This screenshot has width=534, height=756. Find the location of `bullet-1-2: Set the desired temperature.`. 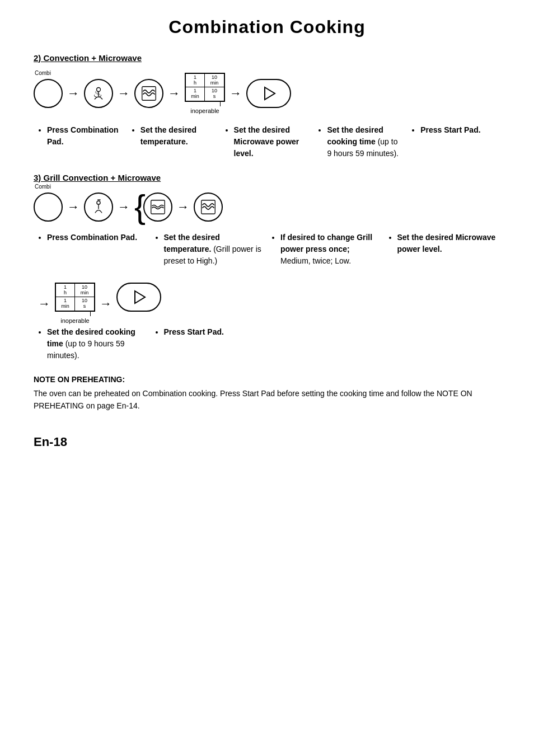

bullet-1-2: Set the desired temperature. is located at coordinates (178, 136).